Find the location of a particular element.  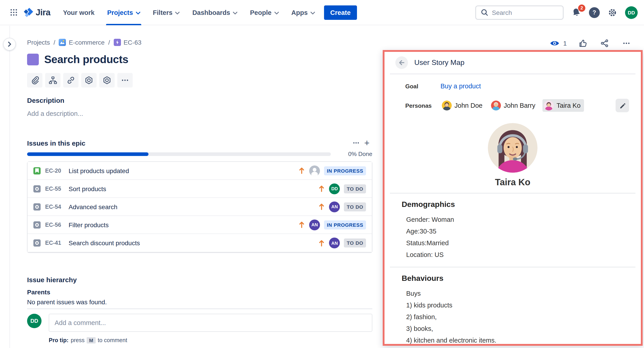

breadcrumb-projects: Projects is located at coordinates (38, 42).